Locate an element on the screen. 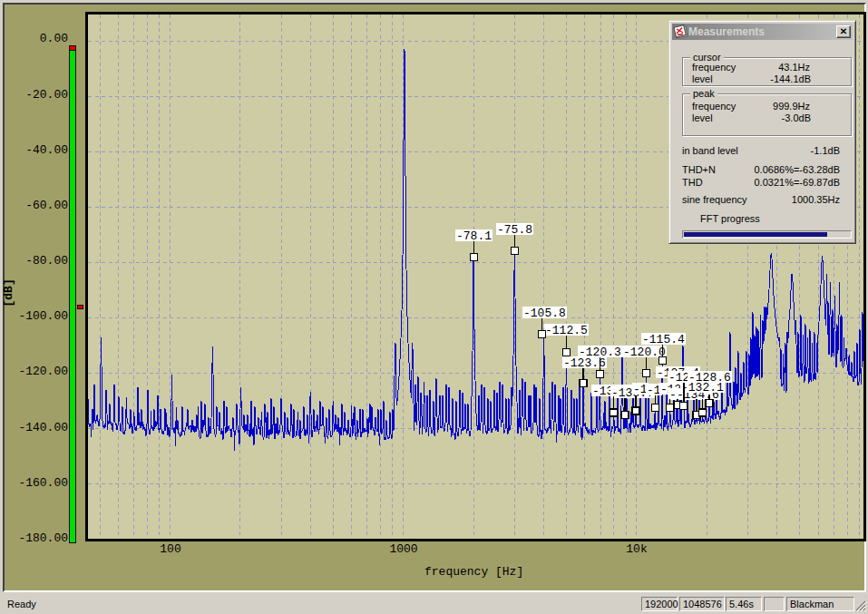  svg-text: -132.1 is located at coordinates (702, 388).